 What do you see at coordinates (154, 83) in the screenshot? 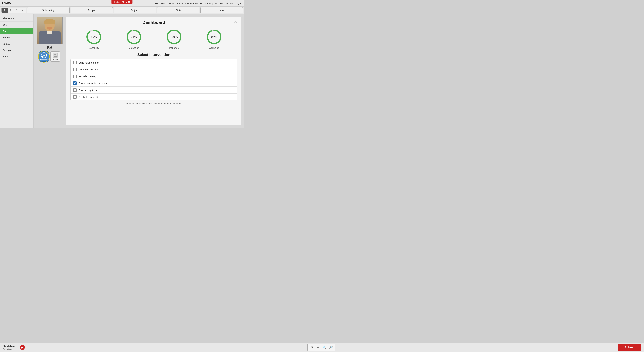
I see `list-item: Give constructive feedback` at bounding box center [154, 83].